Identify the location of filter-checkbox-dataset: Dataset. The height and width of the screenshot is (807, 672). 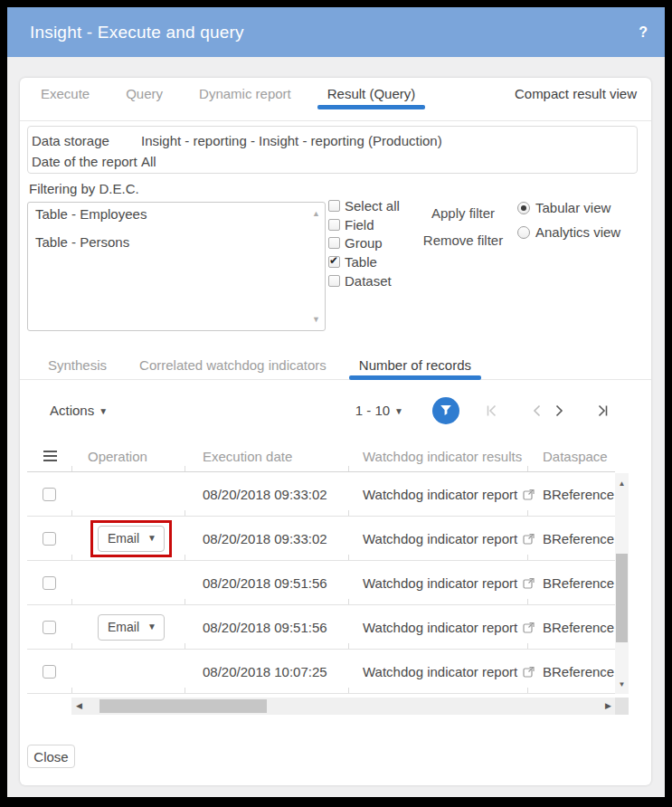
(368, 280).